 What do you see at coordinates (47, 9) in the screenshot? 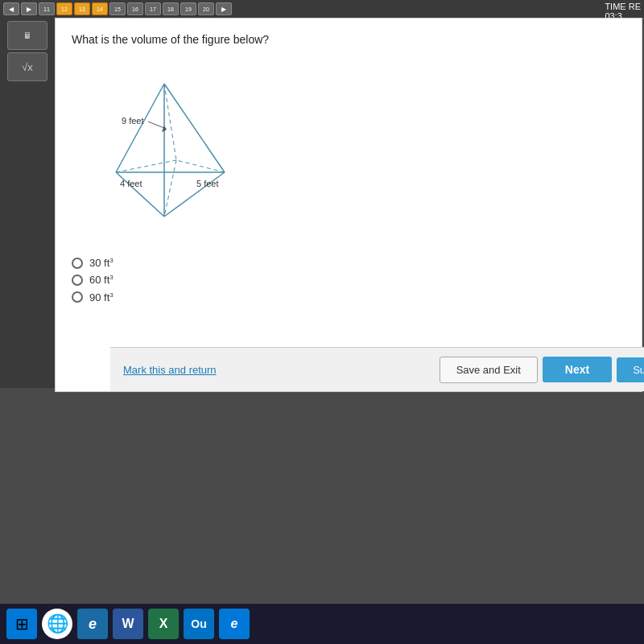
I see `question-11: 11` at bounding box center [47, 9].